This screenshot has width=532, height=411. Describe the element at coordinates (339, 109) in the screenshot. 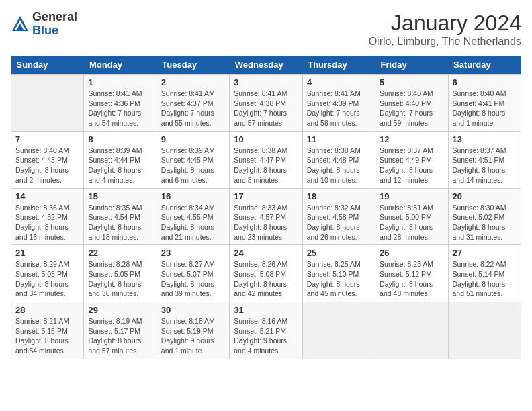

I see `day-info: Sunrise: 8:41 AM Sunset: 4:39 PM Dayligh…` at that location.